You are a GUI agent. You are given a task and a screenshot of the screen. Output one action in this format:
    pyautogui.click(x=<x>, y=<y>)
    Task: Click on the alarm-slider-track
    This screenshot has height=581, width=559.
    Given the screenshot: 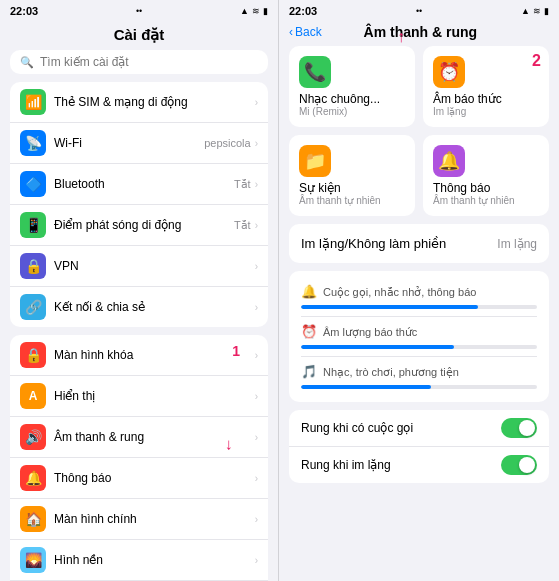 What is the action you would take?
    pyautogui.click(x=419, y=347)
    